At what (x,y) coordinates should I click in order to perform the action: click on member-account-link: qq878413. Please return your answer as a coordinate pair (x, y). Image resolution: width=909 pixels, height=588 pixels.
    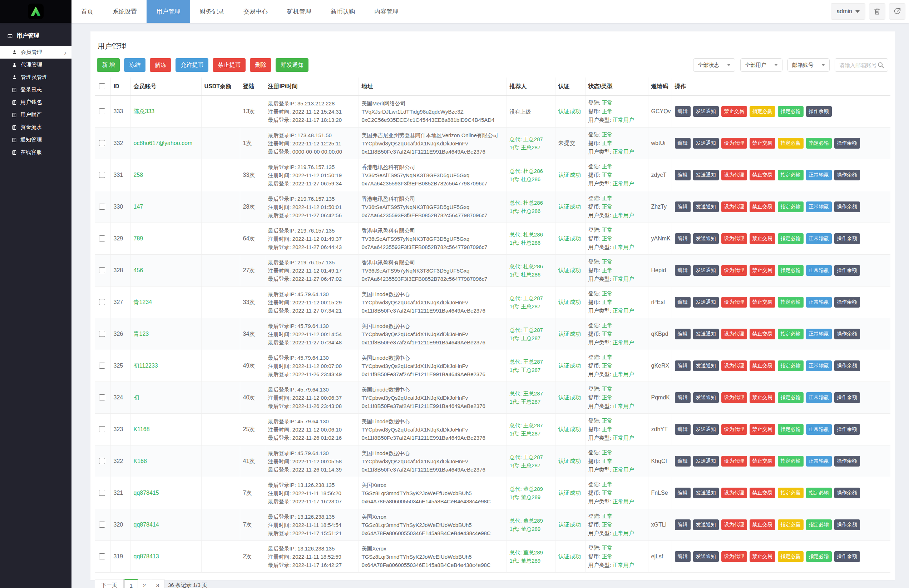
    Looking at the image, I should click on (146, 556).